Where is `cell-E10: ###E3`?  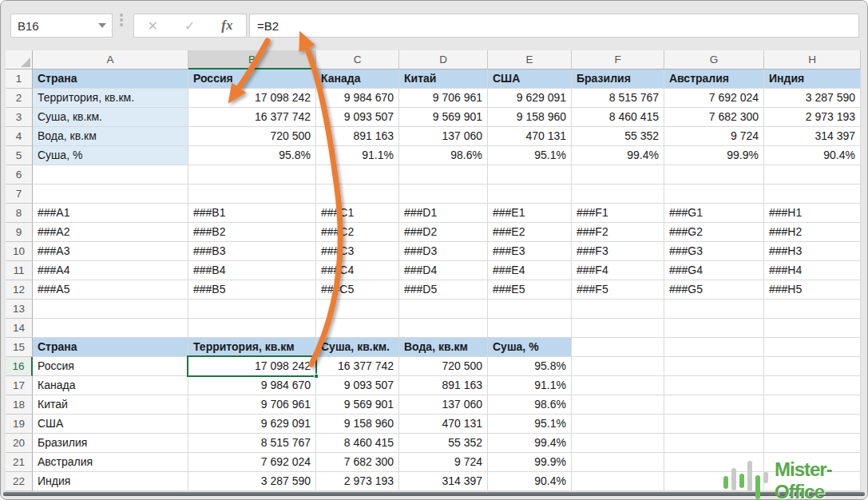 cell-E10: ###E3 is located at coordinates (530, 252).